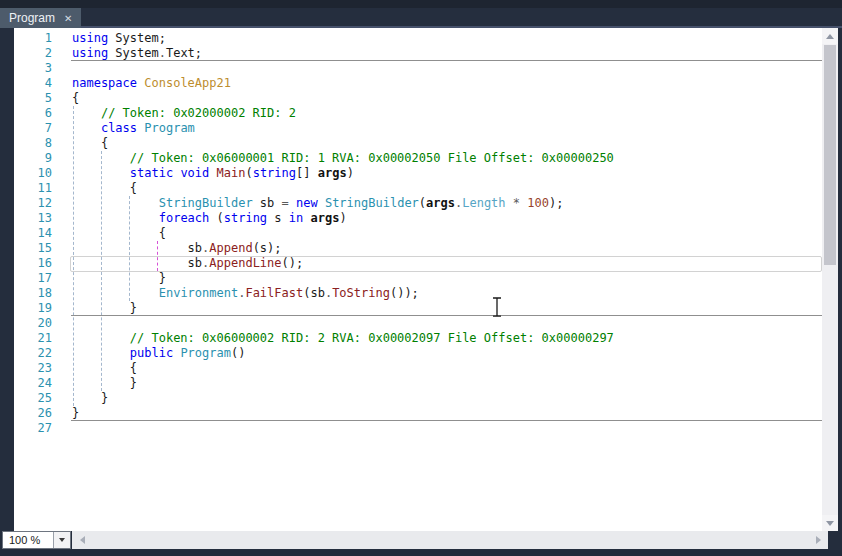  I want to click on line-number: 20, so click(33, 324).